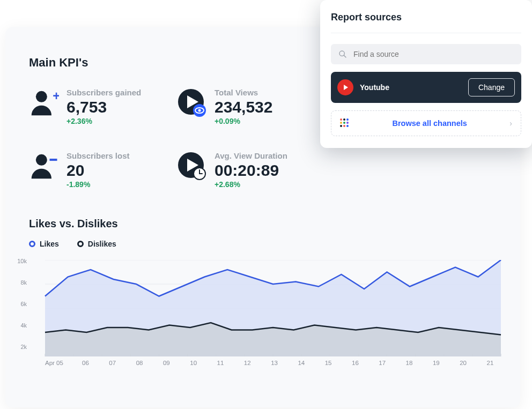  What do you see at coordinates (102, 244) in the screenshot?
I see `legend-label: Dislikes` at bounding box center [102, 244].